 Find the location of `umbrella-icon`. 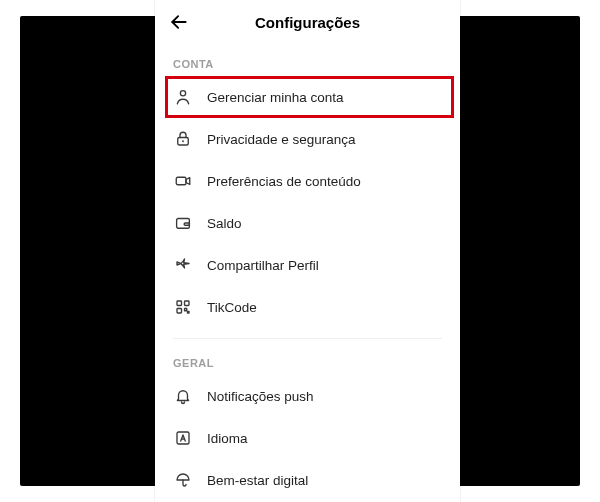

umbrella-icon is located at coordinates (183, 480).